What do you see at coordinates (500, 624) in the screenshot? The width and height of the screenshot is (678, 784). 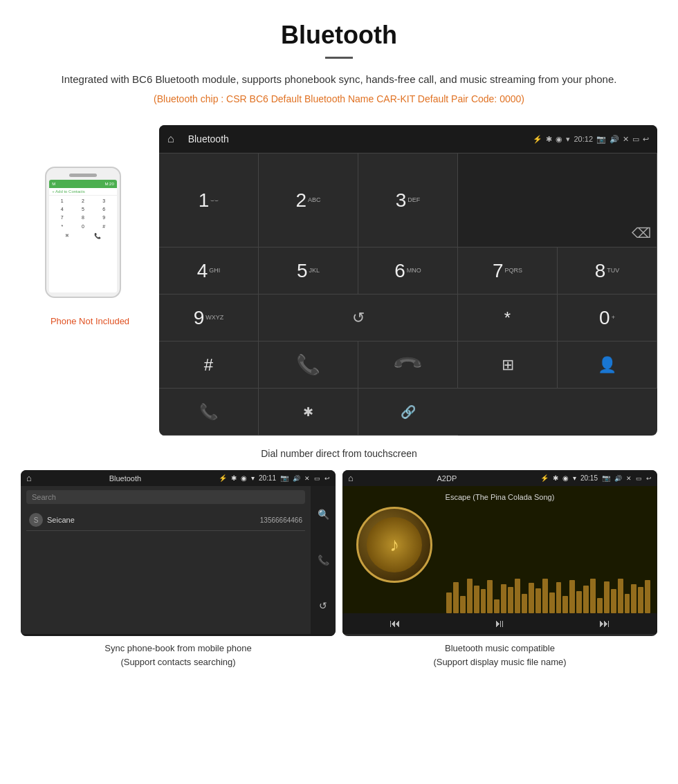 I see `play-pause-button: ⏯` at bounding box center [500, 624].